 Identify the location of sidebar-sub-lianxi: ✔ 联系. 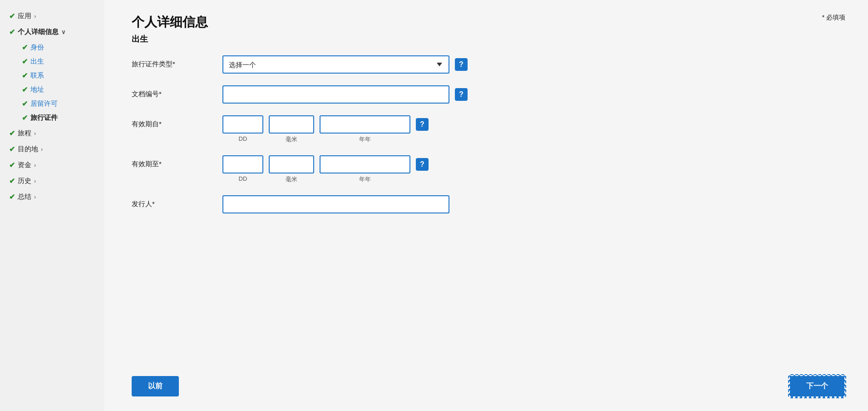
(59, 75).